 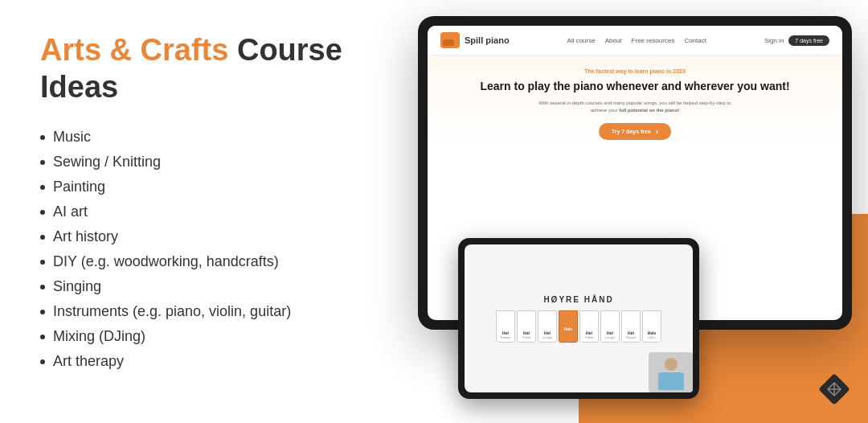 What do you see at coordinates (79, 187) in the screenshot?
I see `list-item-text: Painting` at bounding box center [79, 187].